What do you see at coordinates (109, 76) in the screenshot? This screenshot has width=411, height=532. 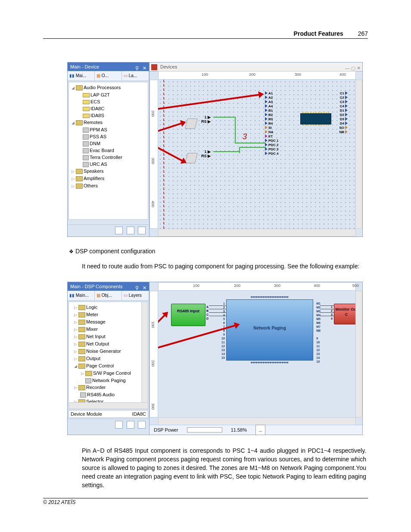 I see `tab-objects: ▦ O...` at bounding box center [109, 76].